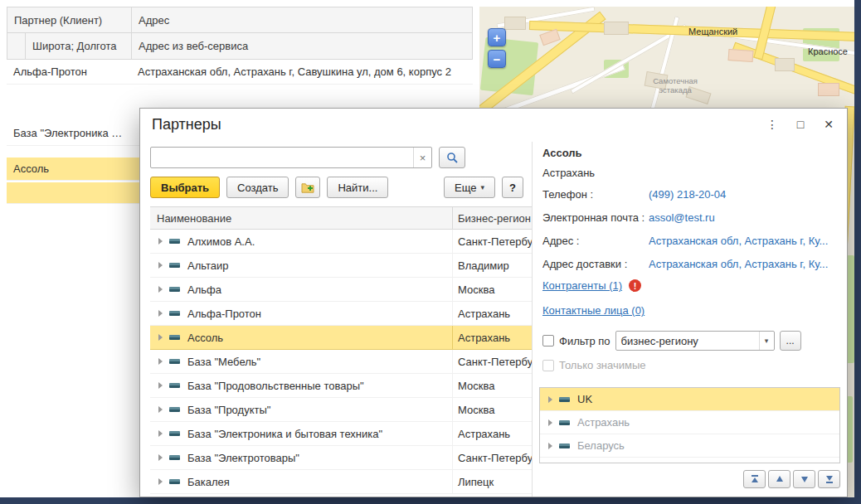 This screenshot has width=861, height=504. What do you see at coordinates (240, 72) in the screenshot?
I see `table-row: Альфа-Протон Астраханская обл, Астрахань…` at bounding box center [240, 72].